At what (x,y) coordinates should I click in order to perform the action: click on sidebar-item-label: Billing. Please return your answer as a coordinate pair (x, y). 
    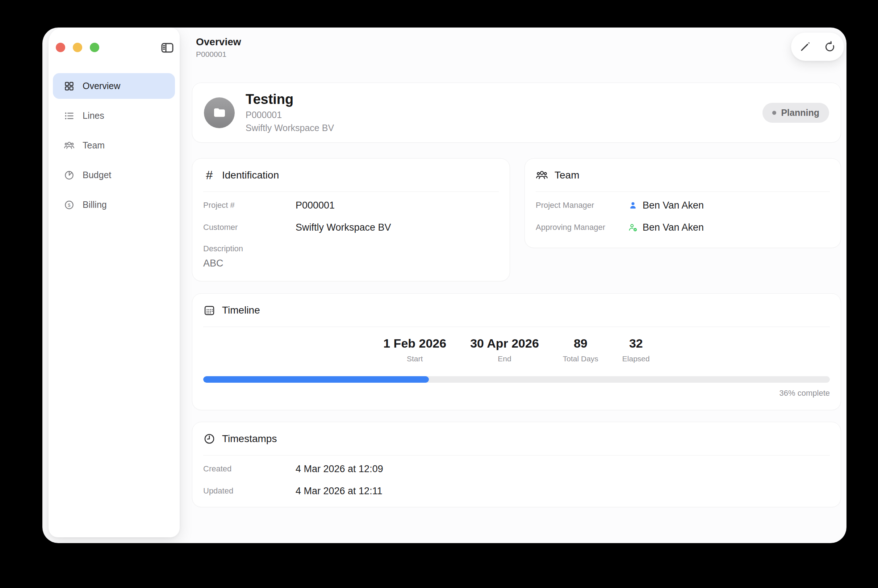
    Looking at the image, I should click on (95, 205).